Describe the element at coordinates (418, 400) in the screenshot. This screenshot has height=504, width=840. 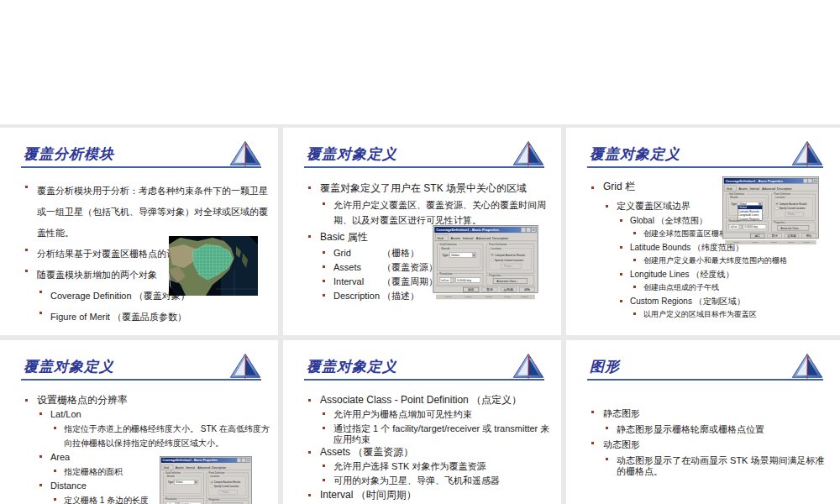
I see `bullet-item: Associate Class - Point Definition （点定义）` at that location.